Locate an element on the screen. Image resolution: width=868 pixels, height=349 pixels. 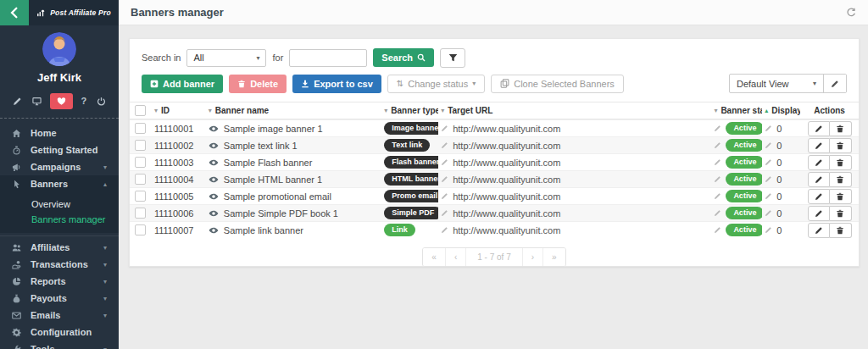
sidebar-item-payouts: Payouts ▾ is located at coordinates (59, 298).